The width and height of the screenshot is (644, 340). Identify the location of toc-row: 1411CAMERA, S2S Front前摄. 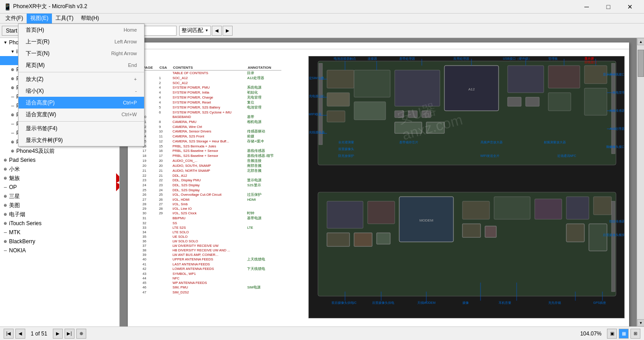
(211, 137).